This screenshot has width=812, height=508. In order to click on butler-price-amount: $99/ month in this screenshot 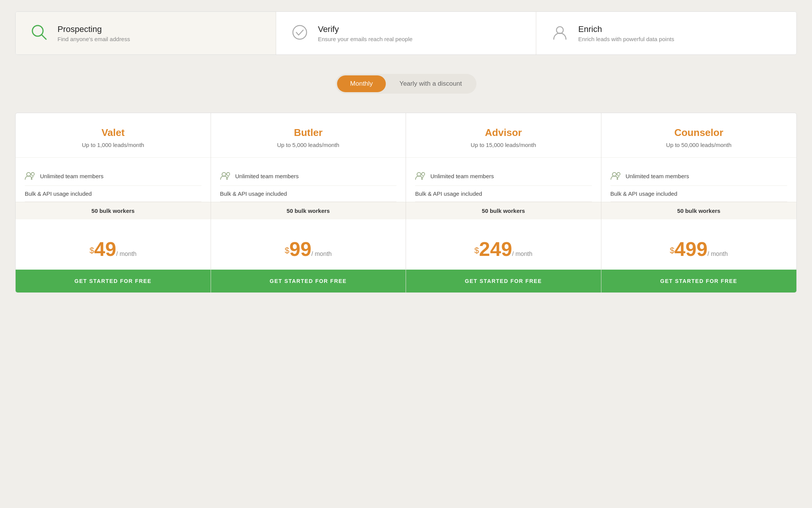, I will do `click(308, 254)`.